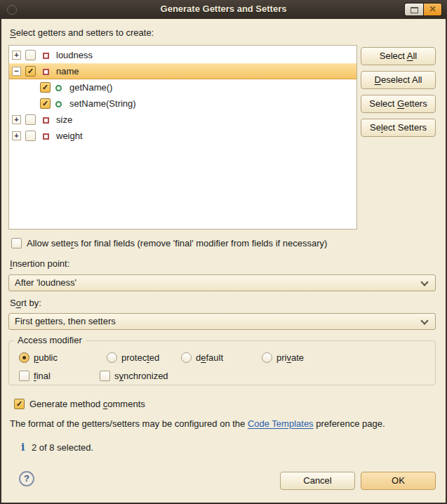  Describe the element at coordinates (198, 424) in the screenshot. I see `format-note: The format of the getters/setters may be…` at that location.